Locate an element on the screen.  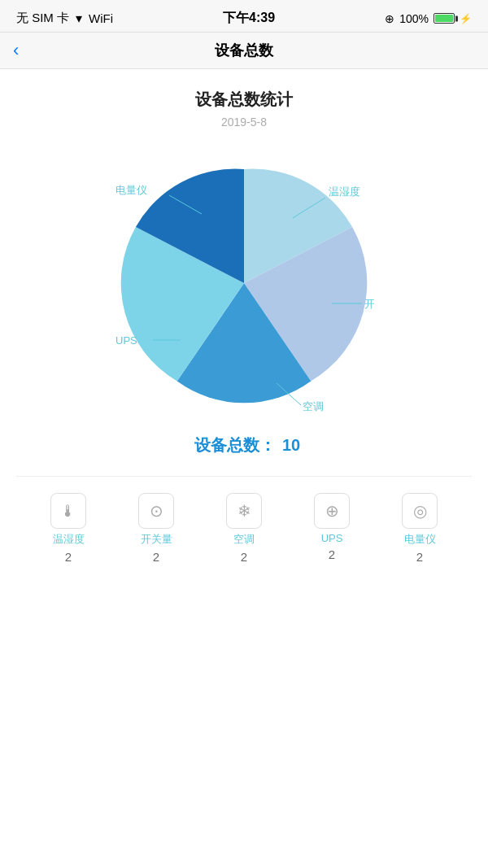
device-icon: ❄ is located at coordinates (244, 511).